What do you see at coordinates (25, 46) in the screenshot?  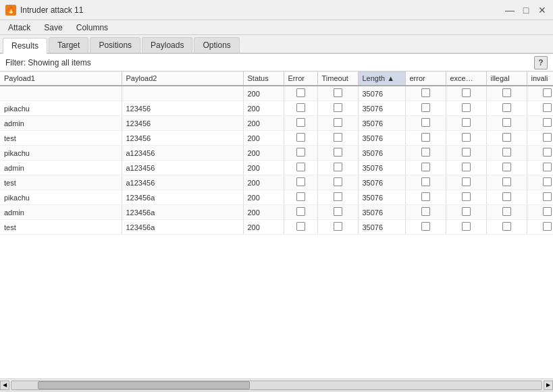 I see `tab-results: Results` at bounding box center [25, 46].